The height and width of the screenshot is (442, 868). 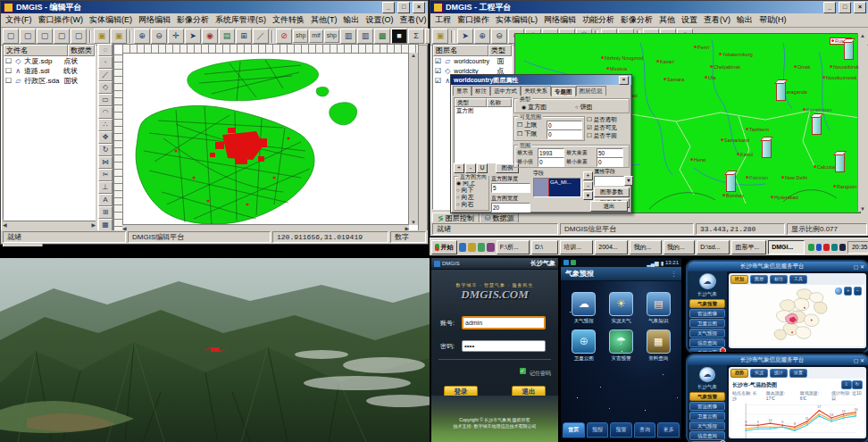 What do you see at coordinates (759, 279) in the screenshot?
I see `tool-layers: 图层` at bounding box center [759, 279].